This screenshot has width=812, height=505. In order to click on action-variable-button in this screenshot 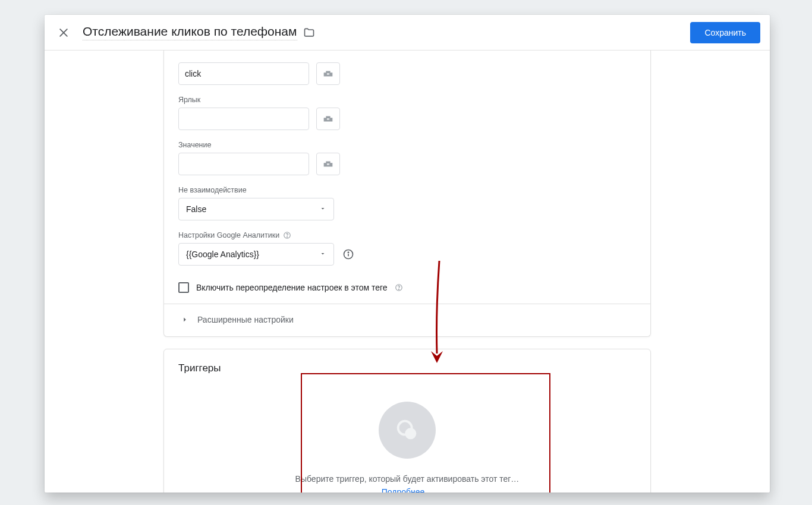, I will do `click(328, 74)`.